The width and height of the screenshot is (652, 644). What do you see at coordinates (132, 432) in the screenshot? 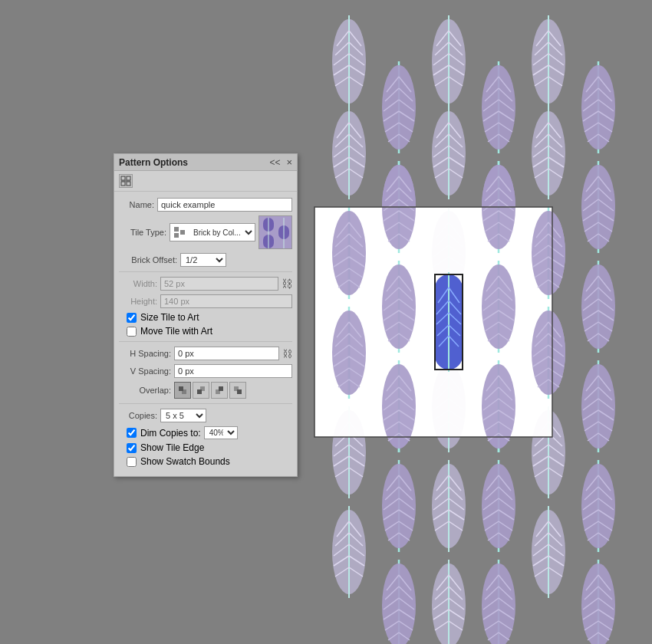
I see `dim-copies-checkbox` at bounding box center [132, 432].